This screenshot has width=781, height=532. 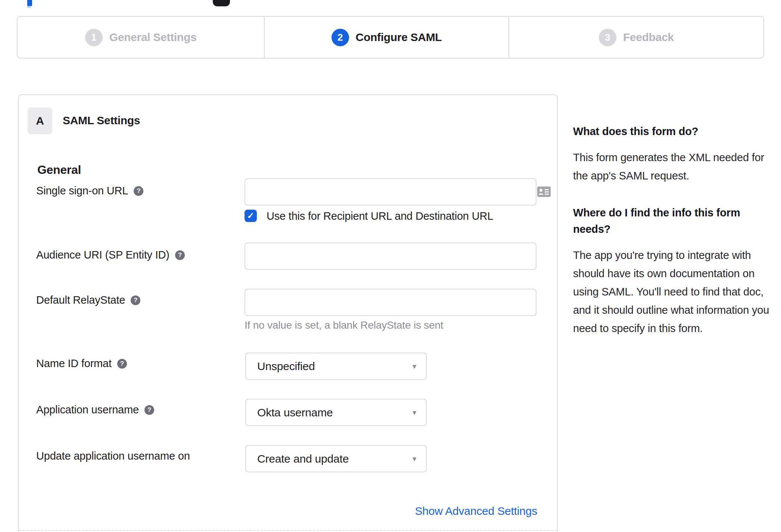 What do you see at coordinates (390, 302) in the screenshot?
I see `relaystate-input` at bounding box center [390, 302].